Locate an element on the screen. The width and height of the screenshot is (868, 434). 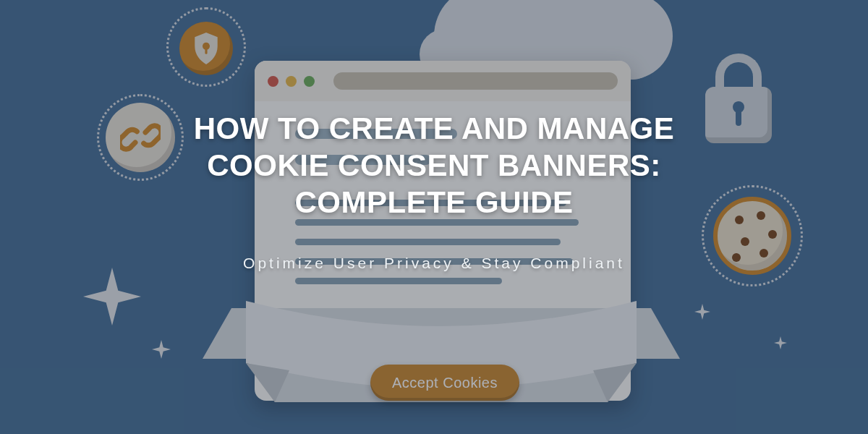
lock-icon is located at coordinates (739, 115).